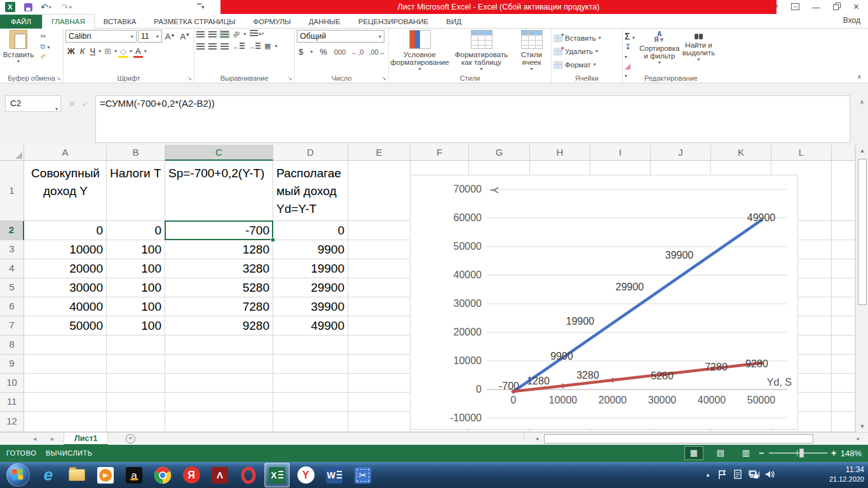  What do you see at coordinates (379, 231) in the screenshot?
I see `cell-E2` at bounding box center [379, 231].